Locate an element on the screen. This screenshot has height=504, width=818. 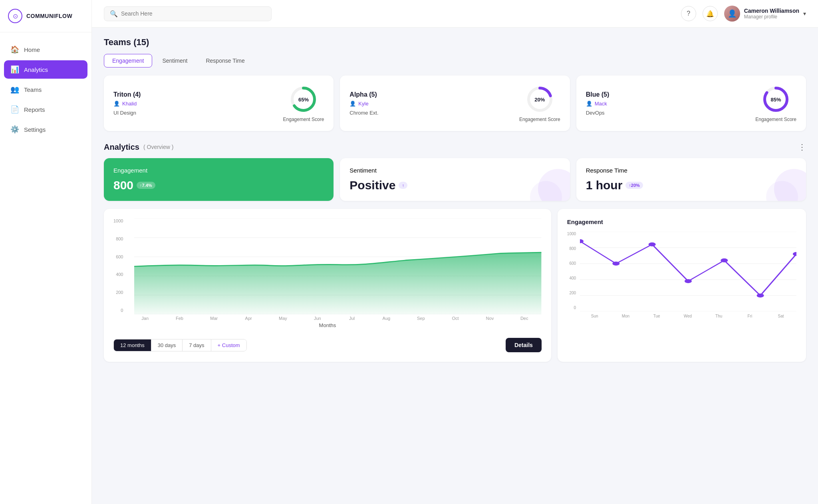
filter-custom: + Custom is located at coordinates (229, 345).